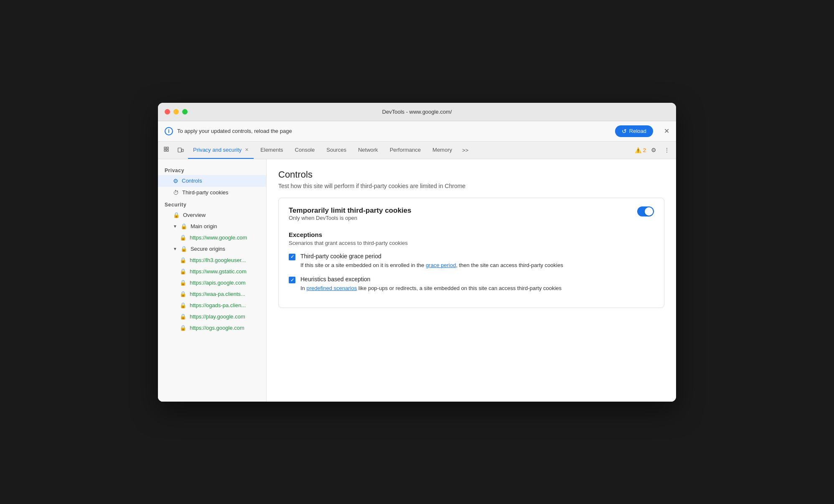 The height and width of the screenshot is (504, 834). What do you see at coordinates (350, 218) in the screenshot?
I see `card-titles: Temporarily limit third-party cookies On…` at bounding box center [350, 218].